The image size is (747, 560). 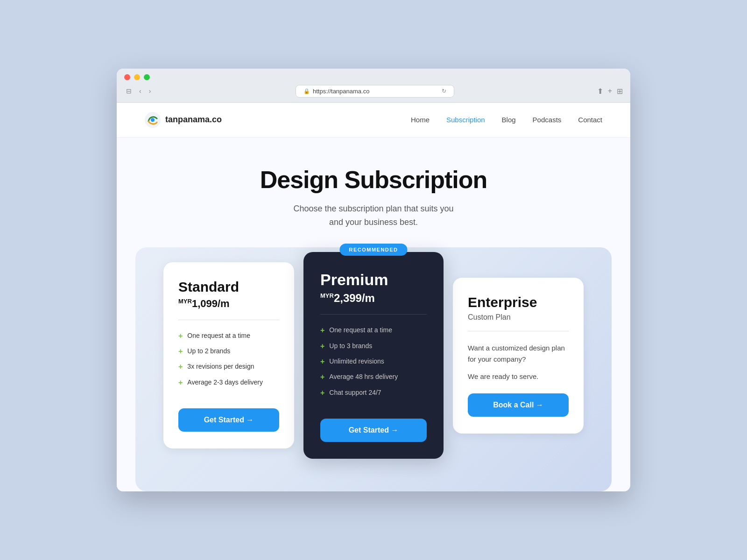 What do you see at coordinates (129, 91) in the screenshot?
I see `sidebar-toggle-button: ⊟` at bounding box center [129, 91].